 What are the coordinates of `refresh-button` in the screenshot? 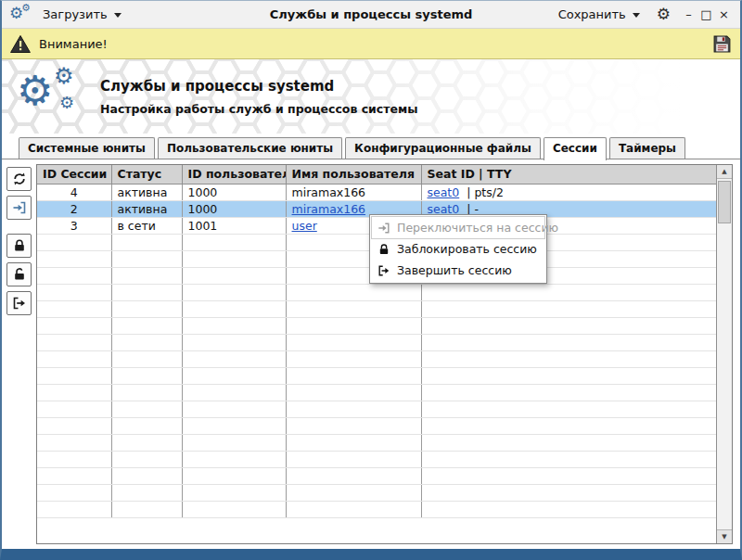 It's located at (19, 179).